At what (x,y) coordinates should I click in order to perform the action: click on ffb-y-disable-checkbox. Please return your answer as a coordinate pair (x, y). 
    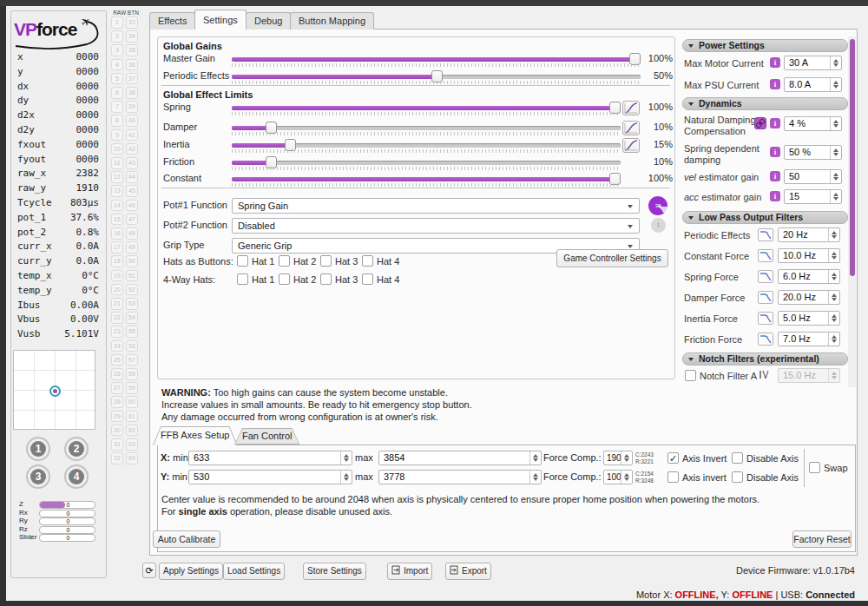
    Looking at the image, I should click on (738, 478).